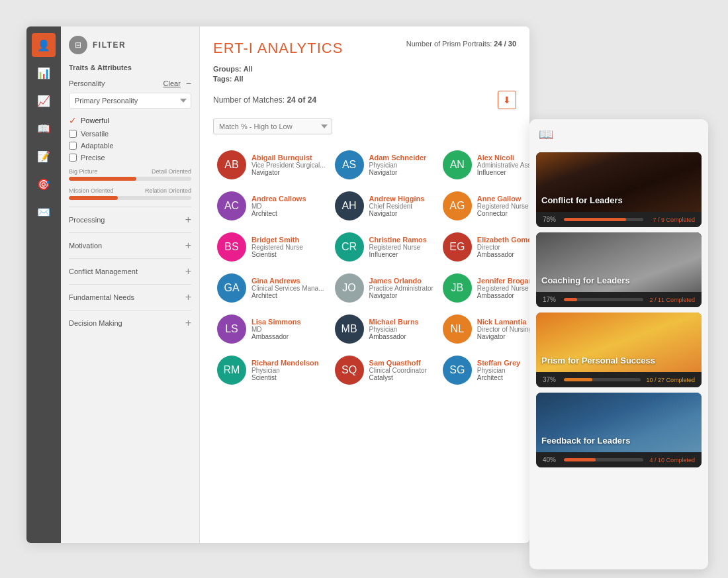  I want to click on course-card: Prism for Personal Success 37% 10 / 27 C…, so click(619, 350).